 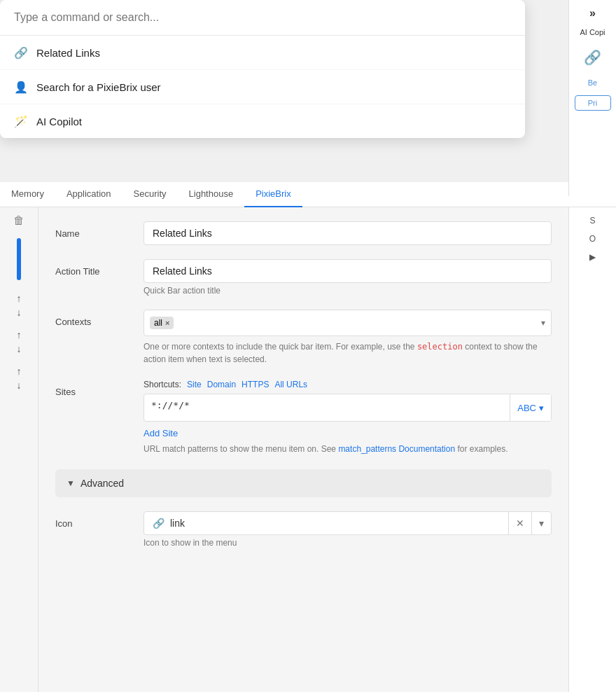 I want to click on shortcut-https-link: HTTPS, so click(x=255, y=385).